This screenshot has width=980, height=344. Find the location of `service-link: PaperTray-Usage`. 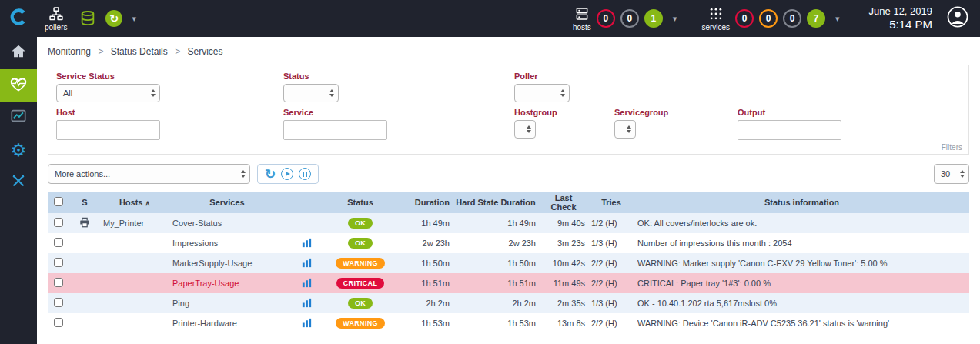

service-link: PaperTray-Usage is located at coordinates (206, 283).